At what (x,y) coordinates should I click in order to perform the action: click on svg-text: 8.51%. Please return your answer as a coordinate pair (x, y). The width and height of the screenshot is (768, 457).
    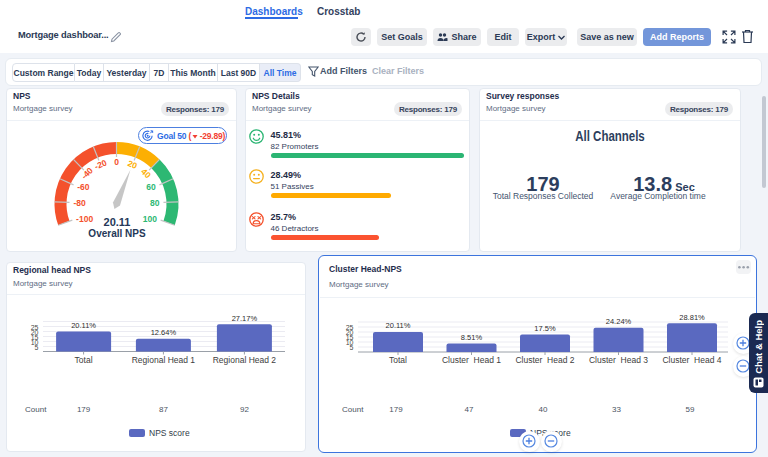
    Looking at the image, I should click on (472, 338).